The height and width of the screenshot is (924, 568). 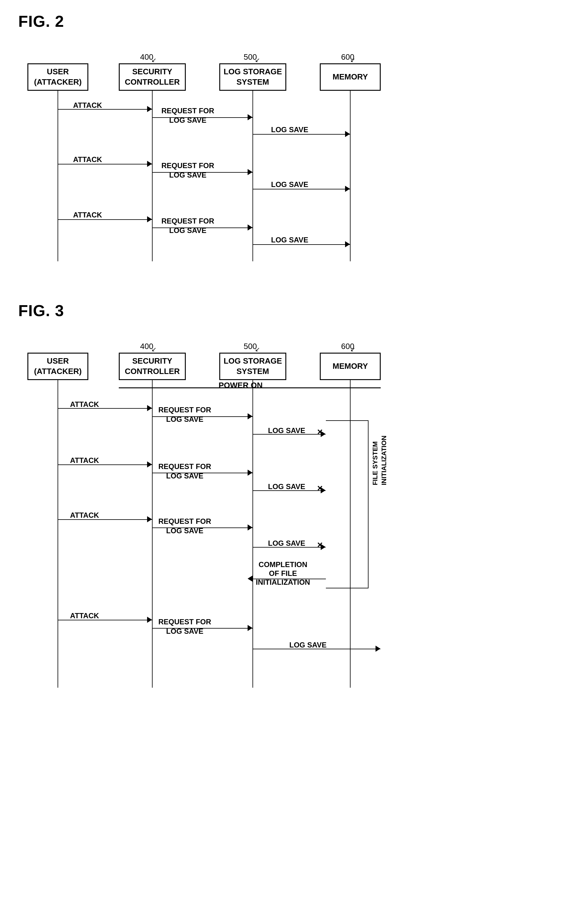 I want to click on fig3-ls4-head, so click(x=378, y=649).